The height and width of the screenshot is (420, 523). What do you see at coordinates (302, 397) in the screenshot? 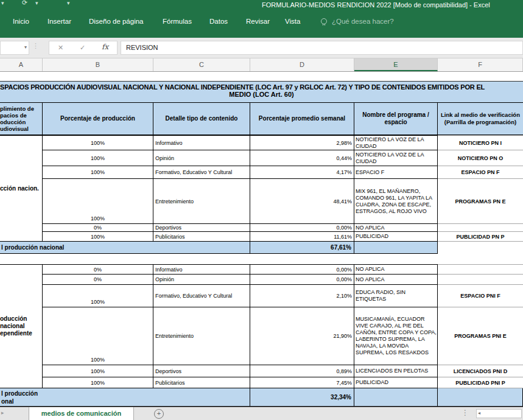
I see `total-value-cell: 32,34%` at bounding box center [302, 397].